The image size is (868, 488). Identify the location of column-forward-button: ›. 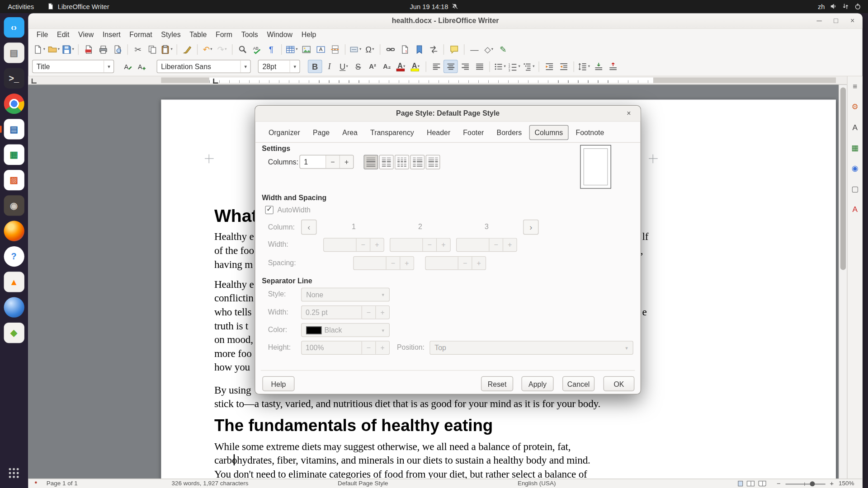
(531, 227).